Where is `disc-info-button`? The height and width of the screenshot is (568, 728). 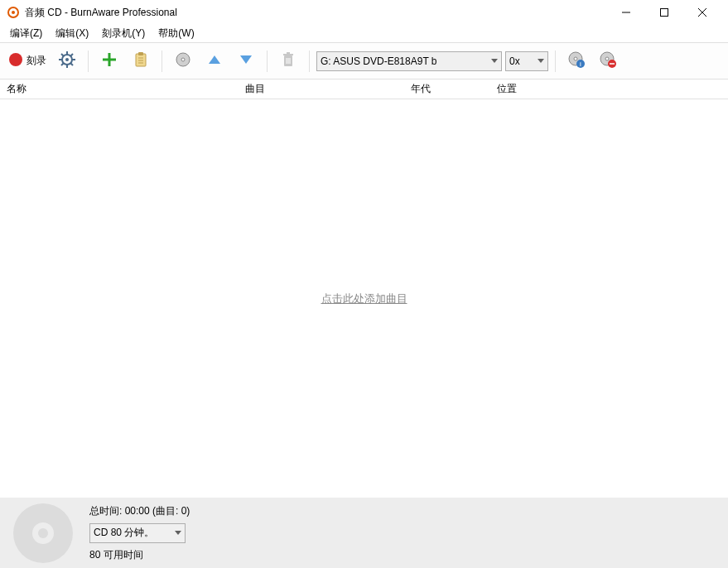 disc-info-button is located at coordinates (183, 61).